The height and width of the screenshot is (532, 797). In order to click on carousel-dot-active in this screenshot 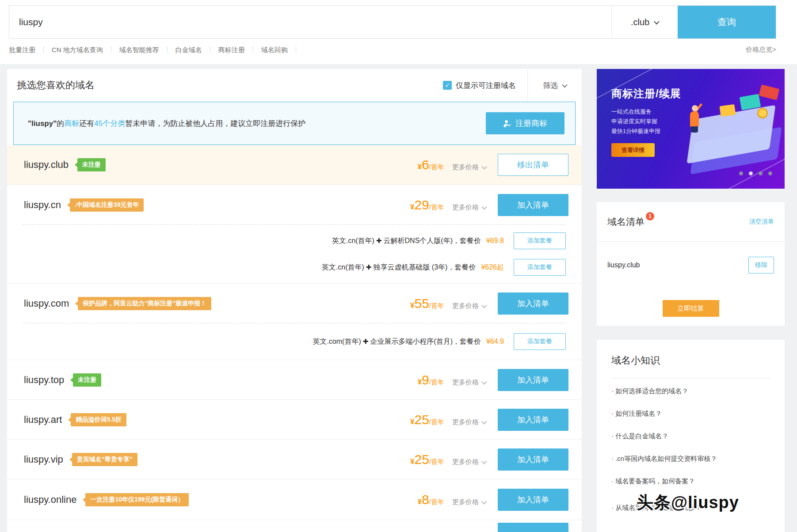, I will do `click(751, 173)`.